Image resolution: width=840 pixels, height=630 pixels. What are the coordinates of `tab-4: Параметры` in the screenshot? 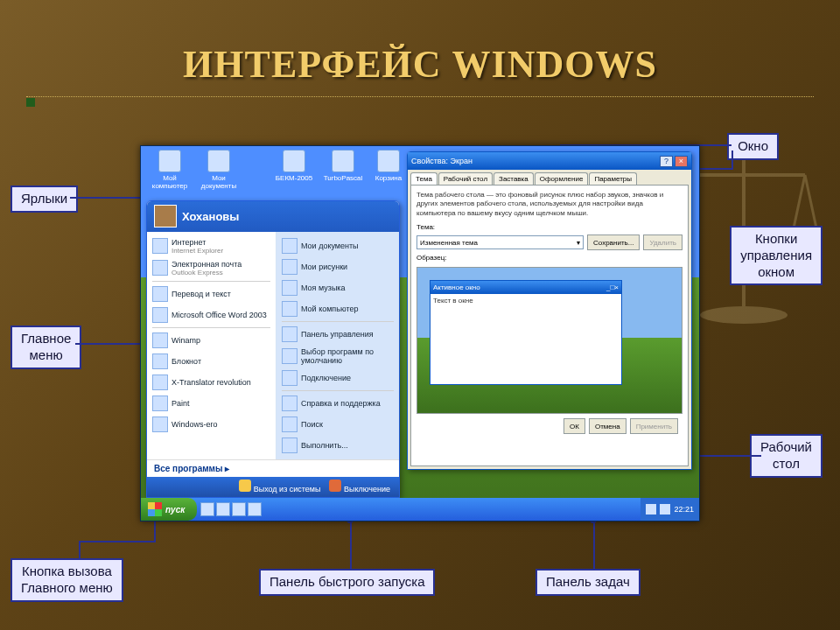 It's located at (612, 178).